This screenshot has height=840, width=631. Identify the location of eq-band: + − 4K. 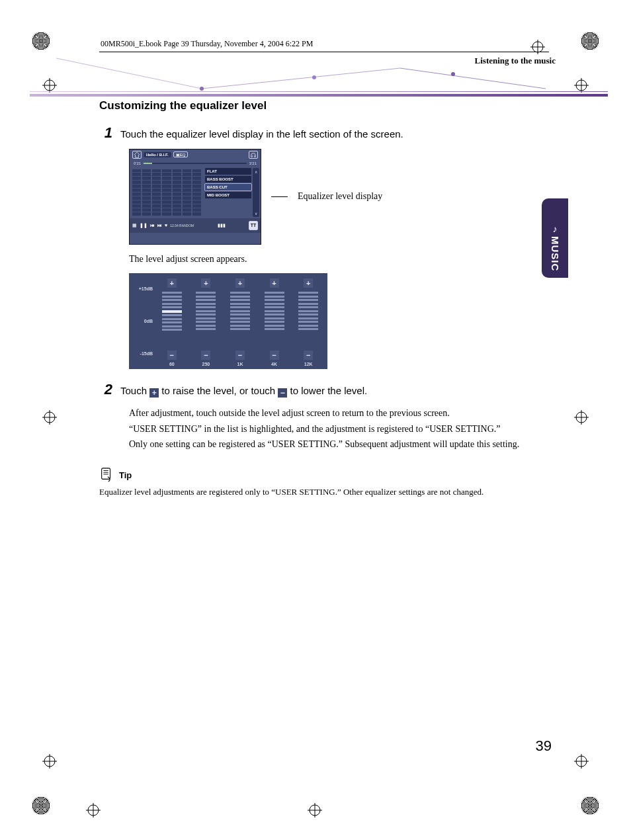
(274, 323).